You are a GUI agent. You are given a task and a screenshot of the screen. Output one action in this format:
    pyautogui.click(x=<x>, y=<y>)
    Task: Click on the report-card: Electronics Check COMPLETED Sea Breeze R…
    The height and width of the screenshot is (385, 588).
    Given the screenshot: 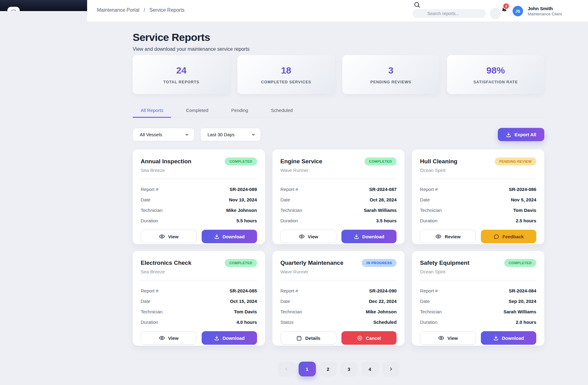 What is the action you would take?
    pyautogui.click(x=199, y=298)
    